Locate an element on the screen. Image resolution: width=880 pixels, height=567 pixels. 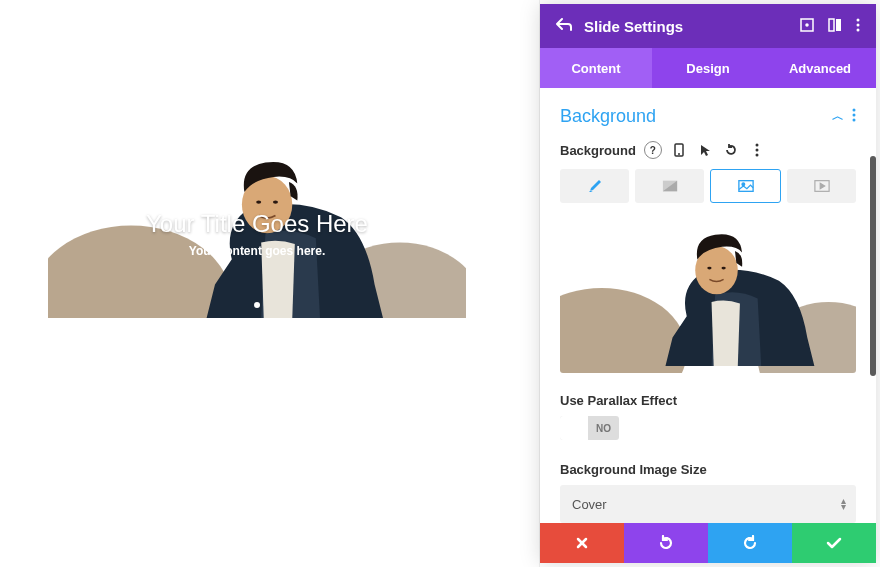
collapse-icon: ︿ is located at coordinates (838, 116).